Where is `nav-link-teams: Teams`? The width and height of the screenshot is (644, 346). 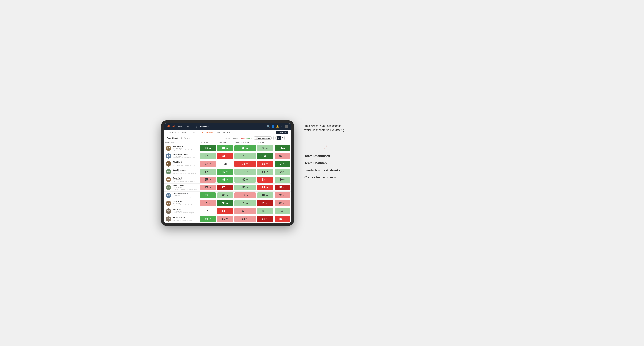
nav-link-teams: Teams is located at coordinates (189, 126).